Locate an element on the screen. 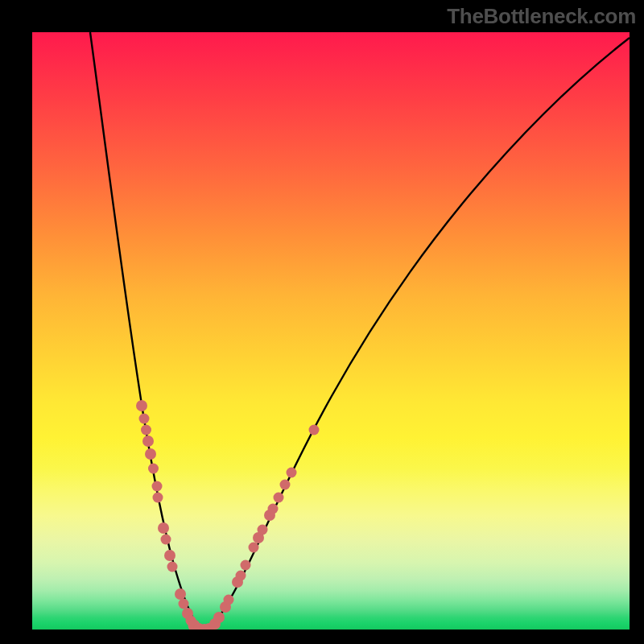 The image size is (644, 644). watermark-text: TheBottleneck.com is located at coordinates (541, 16).